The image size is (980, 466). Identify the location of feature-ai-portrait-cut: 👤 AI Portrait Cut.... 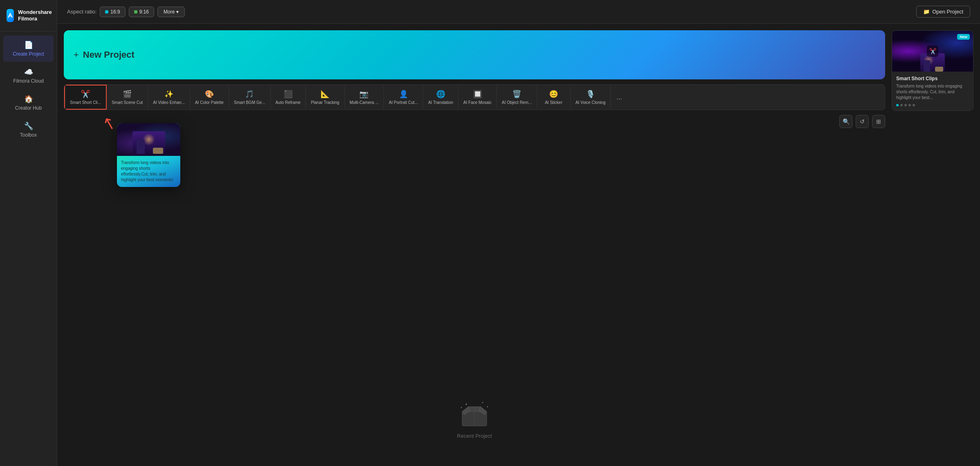
(404, 97).